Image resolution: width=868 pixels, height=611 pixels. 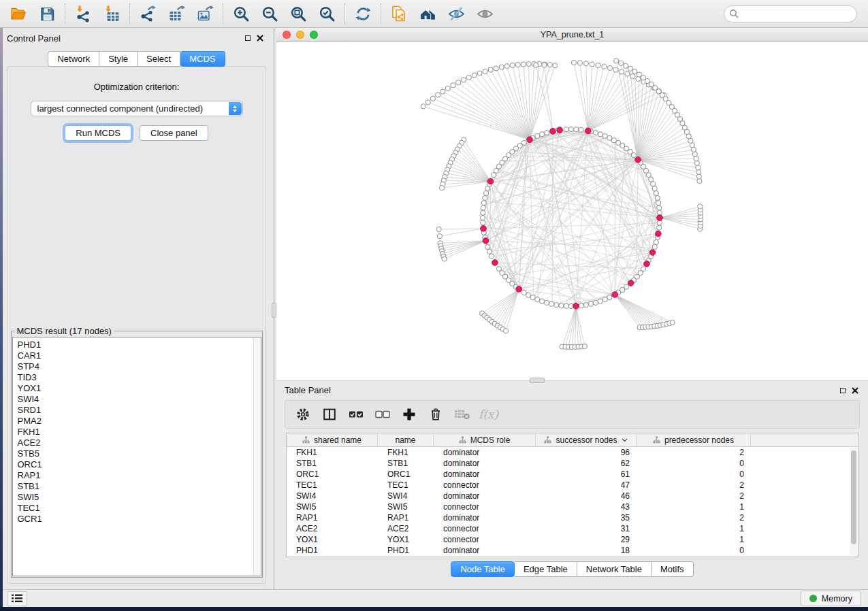 What do you see at coordinates (572, 485) in the screenshot?
I see `table-row: TEC1TEC1connector472` at bounding box center [572, 485].